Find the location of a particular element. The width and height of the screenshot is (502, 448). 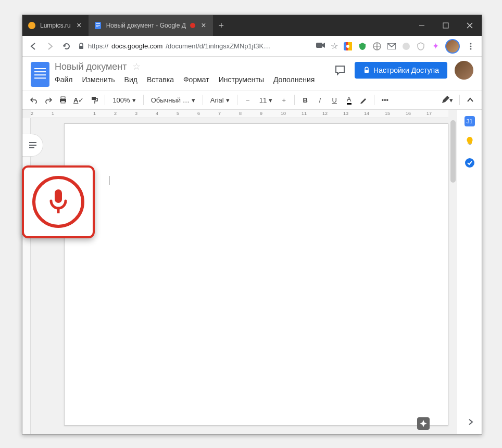

recording-indicator-icon is located at coordinates (193, 25).